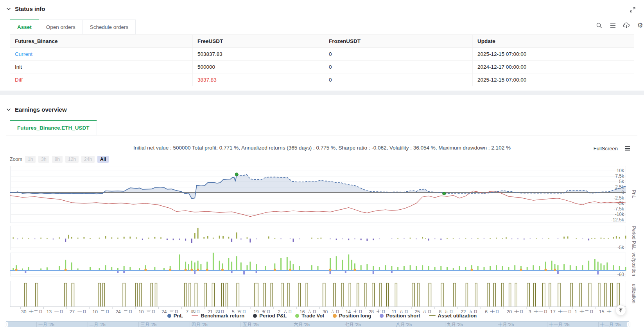 This screenshot has height=335, width=644. Describe the element at coordinates (621, 274) in the screenshot. I see `svg-text: -60` at that location.